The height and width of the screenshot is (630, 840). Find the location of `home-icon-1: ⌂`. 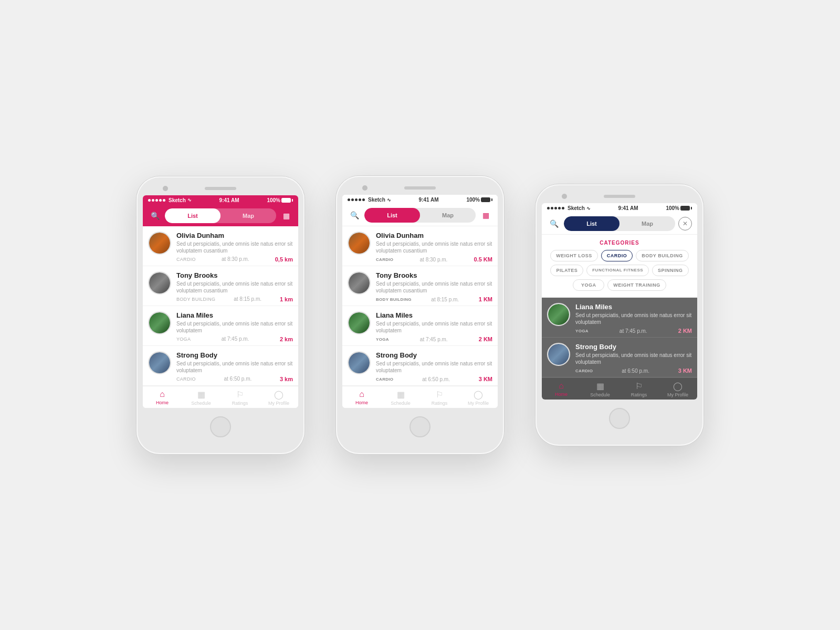

home-icon-1: ⌂ is located at coordinates (162, 394).